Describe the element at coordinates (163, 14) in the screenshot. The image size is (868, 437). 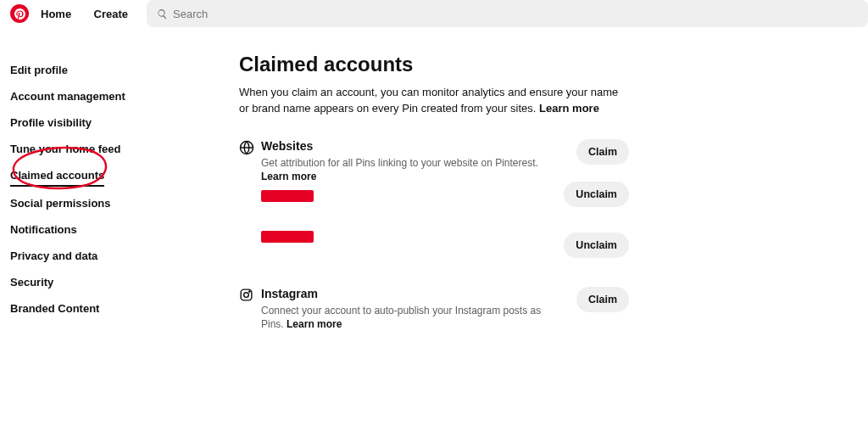
I see `search-icon` at that location.